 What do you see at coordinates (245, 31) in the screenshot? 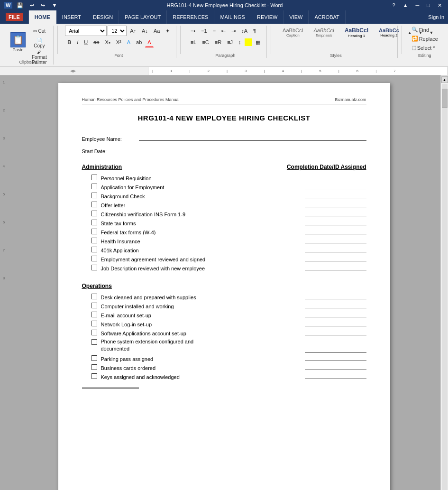
I see `sort-btn: ↕A` at bounding box center [245, 31].